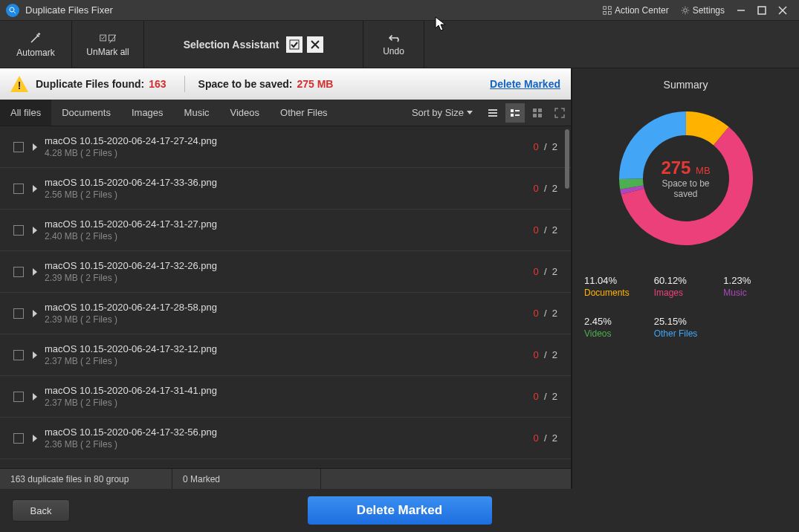 This screenshot has height=532, width=799. Describe the element at coordinates (197, 113) in the screenshot. I see `tab-music: Music` at that location.